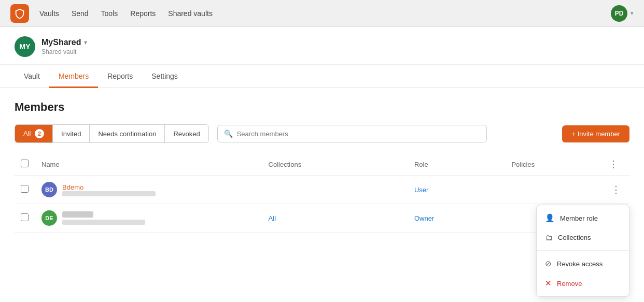 The width and height of the screenshot is (644, 302). Describe the element at coordinates (616, 165) in the screenshot. I see `th-actions: ⋮` at that location.